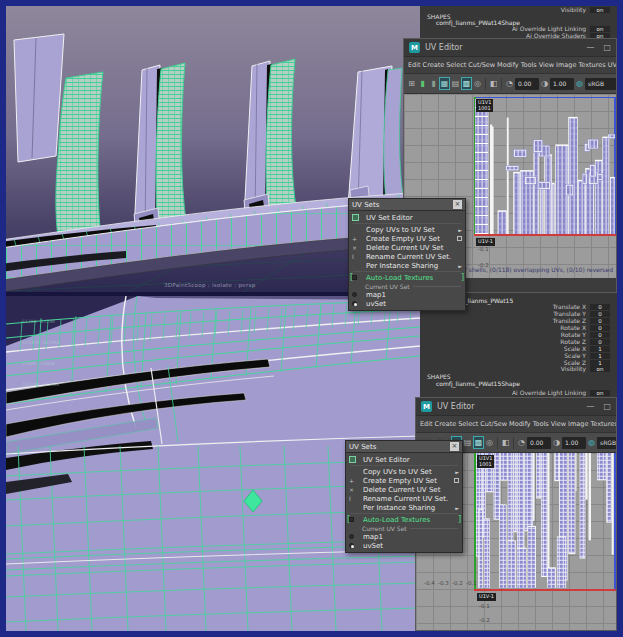 This screenshot has width=623, height=637. Describe the element at coordinates (518, 376) in the screenshot. I see `shapes-section-label: SHAPES` at that location.